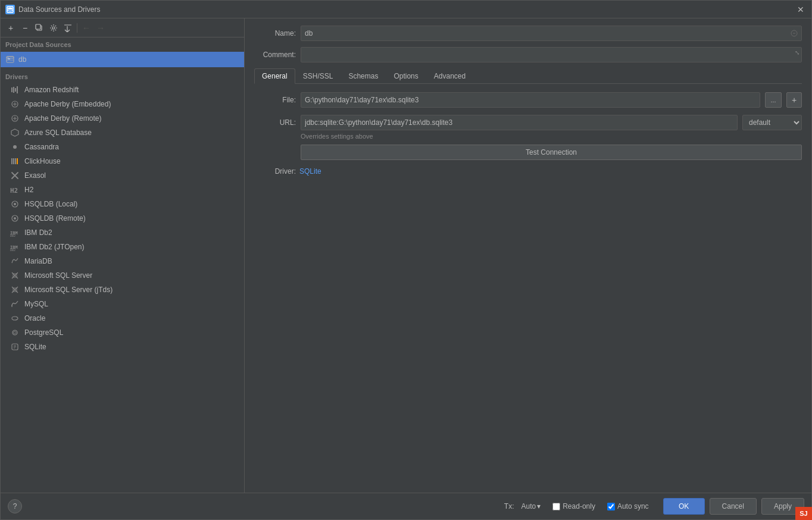 The image size is (812, 520). Describe the element at coordinates (406, 76) in the screenshot. I see `tab-options: Options` at that location.